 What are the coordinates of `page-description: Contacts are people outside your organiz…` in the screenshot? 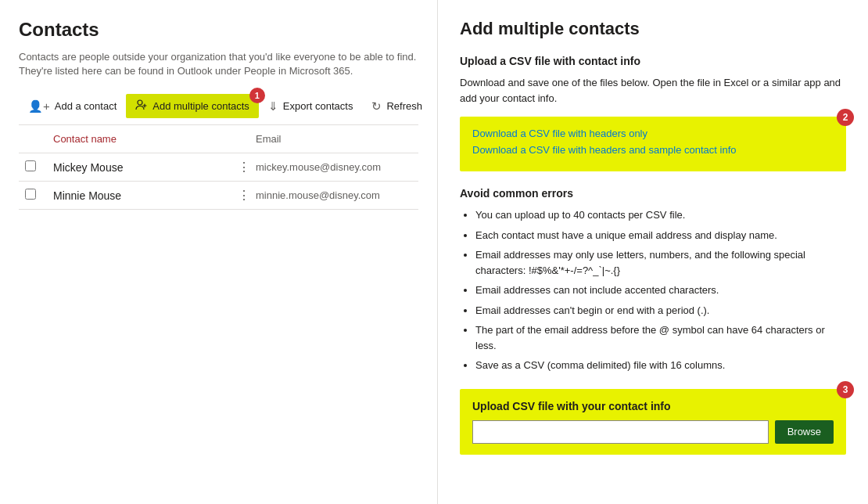 It's located at (219, 64).